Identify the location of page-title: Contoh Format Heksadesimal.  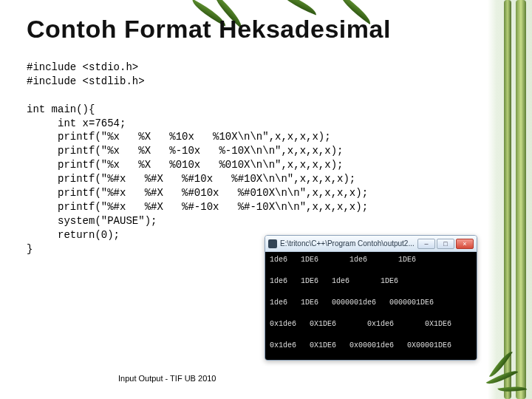
(208, 30).